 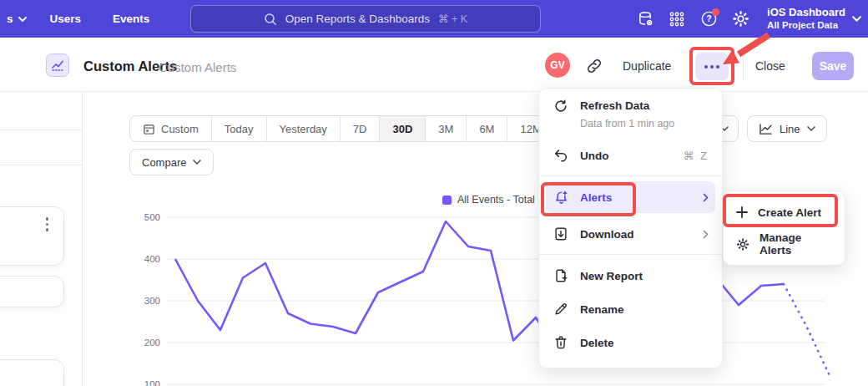 I want to click on breadcrumb: Custom Alerts, so click(x=197, y=67).